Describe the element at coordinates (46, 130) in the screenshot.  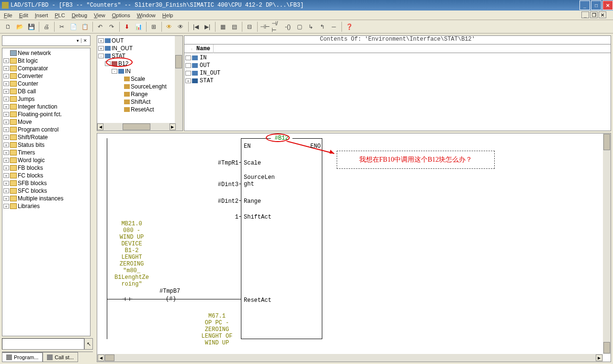
I see `palette-item: +Program control` at that location.